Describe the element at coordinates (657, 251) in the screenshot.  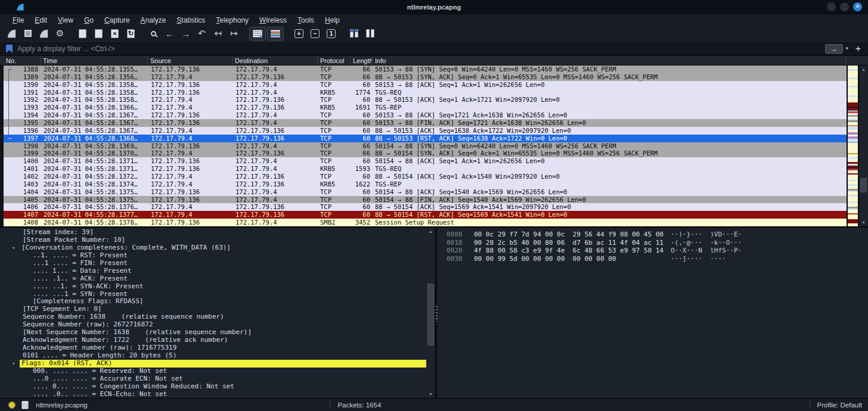
I see `hex-row: 00204f 88 00 58 c3 e9 9f 4e 6c 48 66 53 …` at that location.